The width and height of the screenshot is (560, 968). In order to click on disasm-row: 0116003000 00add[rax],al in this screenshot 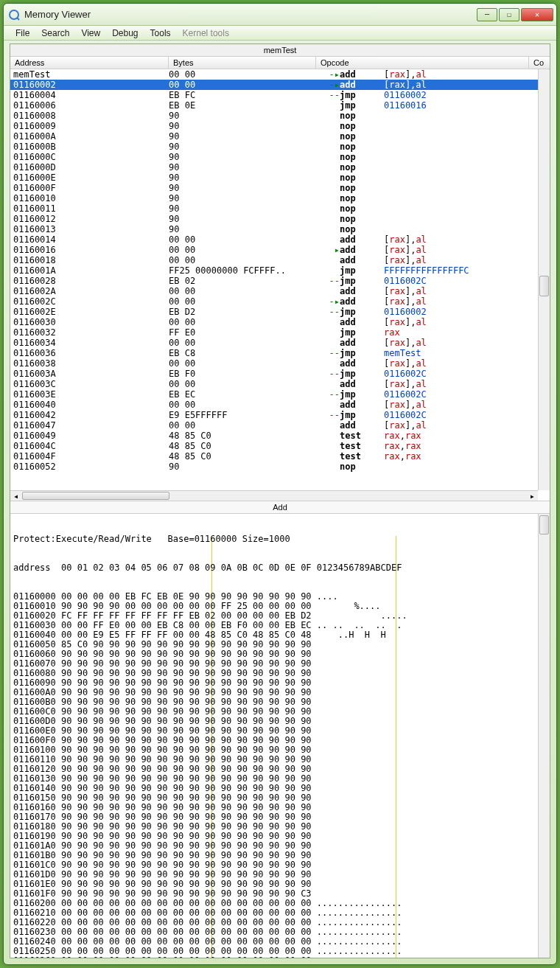, I will do `click(274, 322)`.